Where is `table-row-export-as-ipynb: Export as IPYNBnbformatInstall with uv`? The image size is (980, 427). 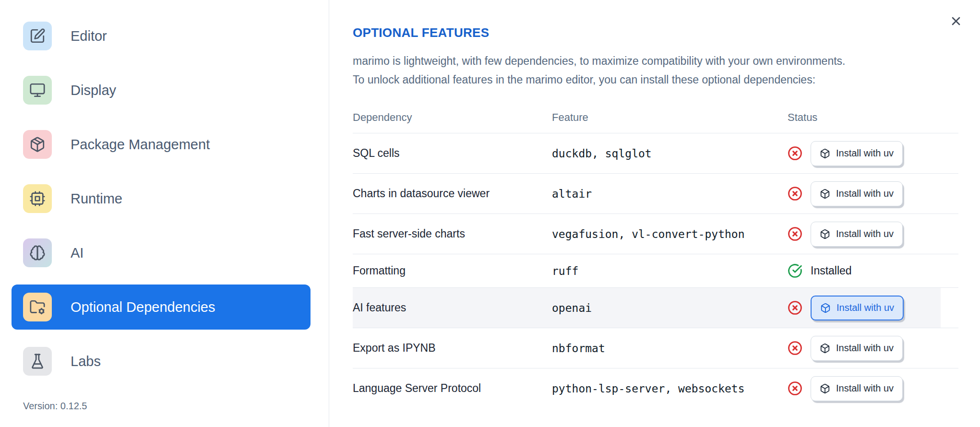
table-row-export-as-ipynb: Export as IPYNBnbformatInstall with uv is located at coordinates (656, 348).